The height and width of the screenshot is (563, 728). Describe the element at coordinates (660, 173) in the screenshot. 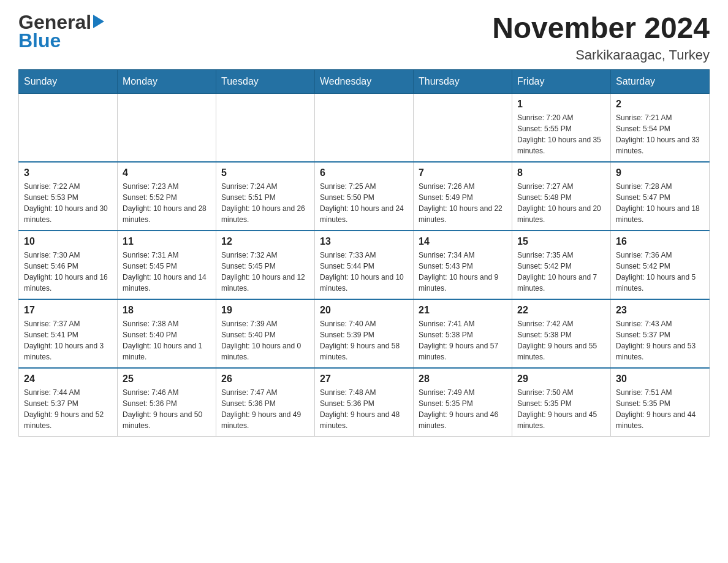

I see `day-number: 9` at that location.